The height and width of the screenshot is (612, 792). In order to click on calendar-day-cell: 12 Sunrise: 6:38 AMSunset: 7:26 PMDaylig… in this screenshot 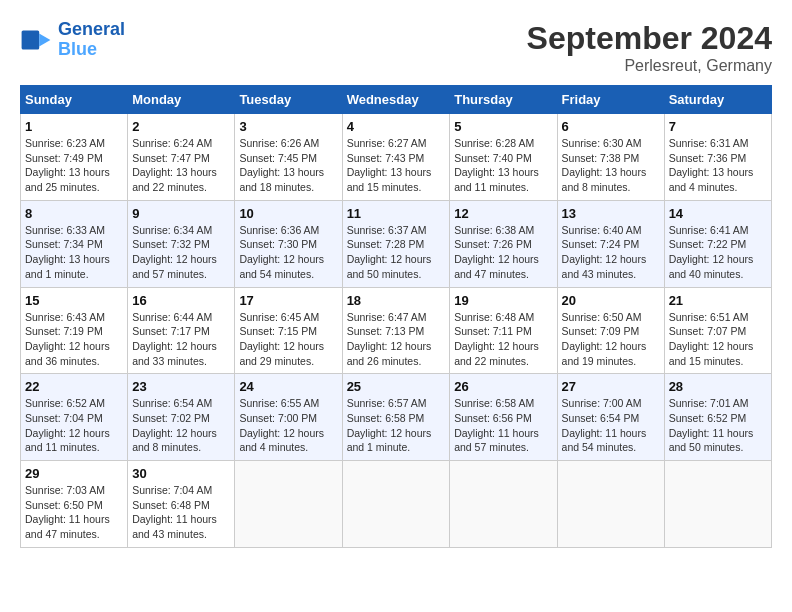, I will do `click(504, 244)`.